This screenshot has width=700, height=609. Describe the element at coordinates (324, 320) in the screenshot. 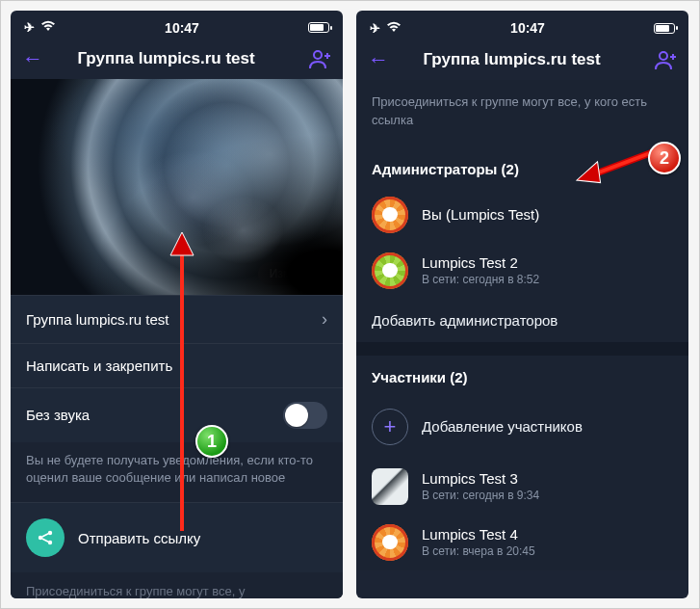

I see `chevron-right-icon: ›` at that location.